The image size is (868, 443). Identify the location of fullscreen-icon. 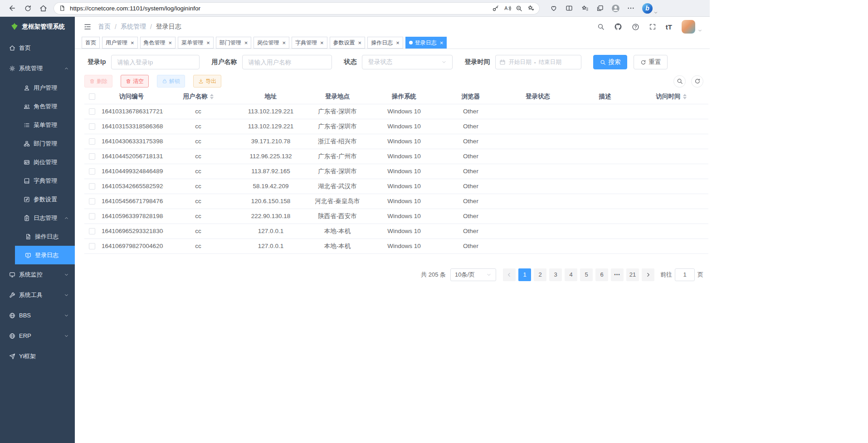
(653, 27).